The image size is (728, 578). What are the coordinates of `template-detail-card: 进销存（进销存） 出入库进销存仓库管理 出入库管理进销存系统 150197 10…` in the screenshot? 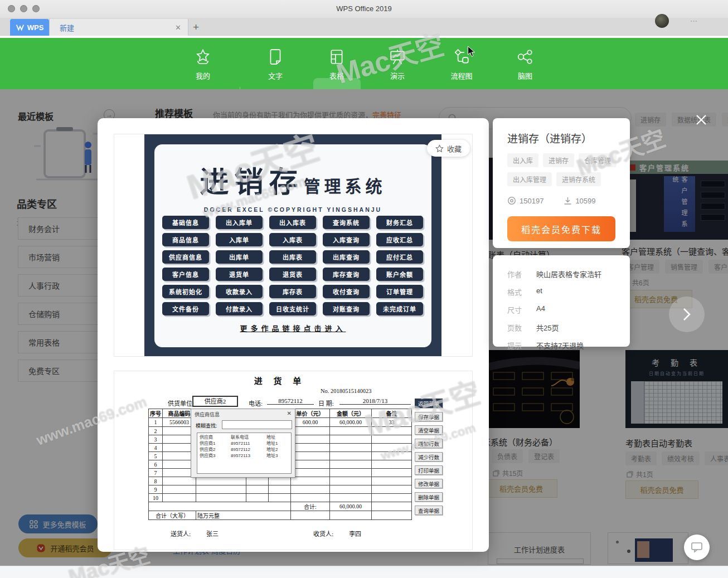 It's located at (561, 183).